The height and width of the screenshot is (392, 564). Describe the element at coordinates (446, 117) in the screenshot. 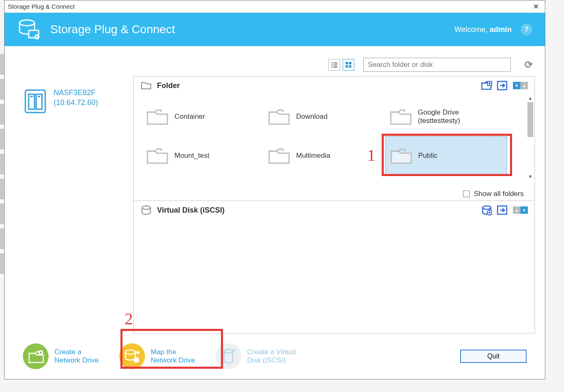

I see `folder-item-google-drive: Google Drive (testtesttesty)` at that location.